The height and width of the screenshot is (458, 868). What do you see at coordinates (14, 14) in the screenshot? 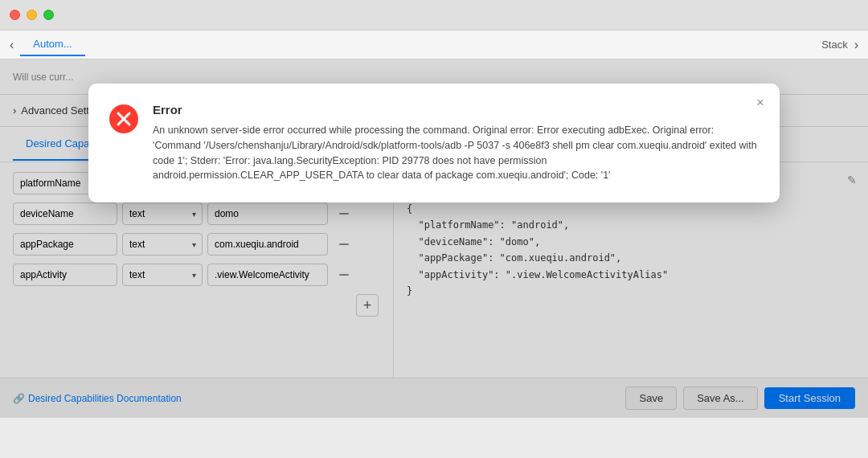
I see `close-button` at bounding box center [14, 14].